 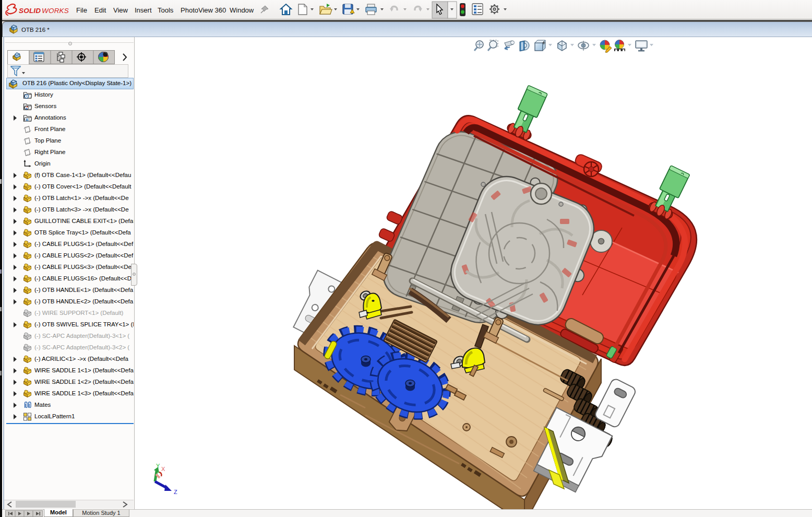 What do you see at coordinates (27, 120) in the screenshot?
I see `svg-text: A` at bounding box center [27, 120].